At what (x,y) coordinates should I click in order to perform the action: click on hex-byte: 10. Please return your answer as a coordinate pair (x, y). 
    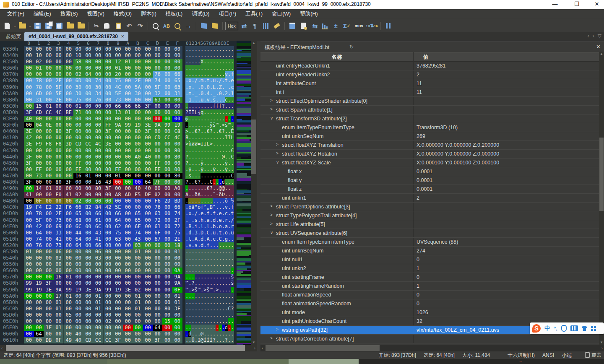
    Looking at the image, I should click on (78, 55).